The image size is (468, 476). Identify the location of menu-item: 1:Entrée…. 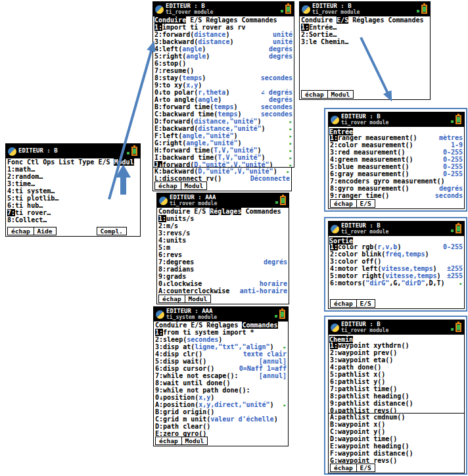
(365, 28).